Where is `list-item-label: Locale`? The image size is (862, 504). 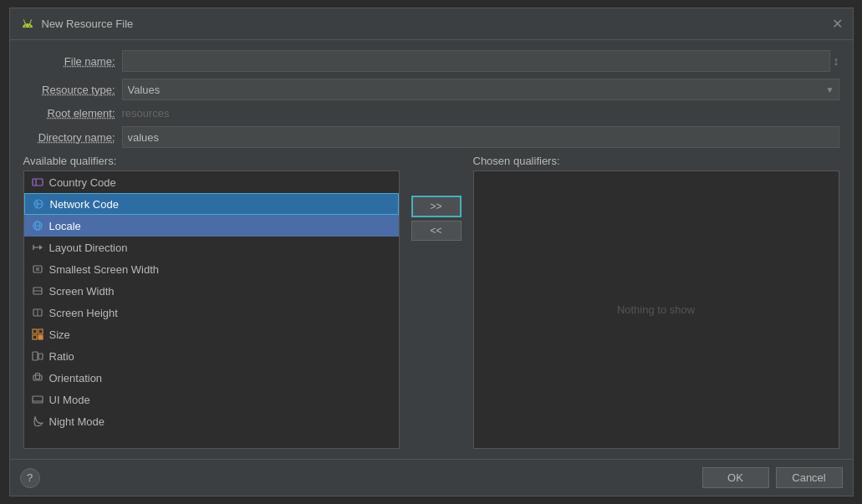 list-item-label: Locale is located at coordinates (65, 226).